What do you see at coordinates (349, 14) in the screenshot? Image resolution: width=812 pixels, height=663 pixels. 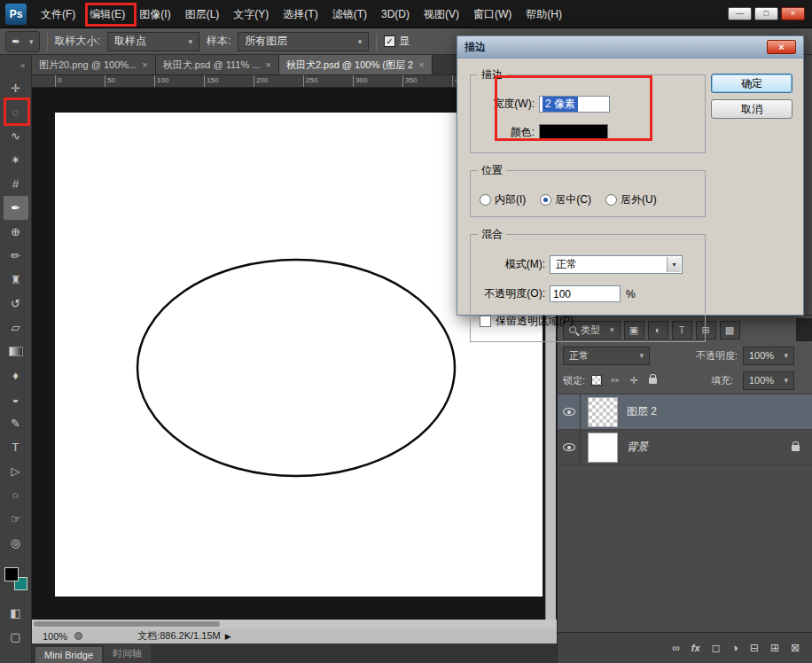 I see `menu-filter: 滤镜(T)` at bounding box center [349, 14].